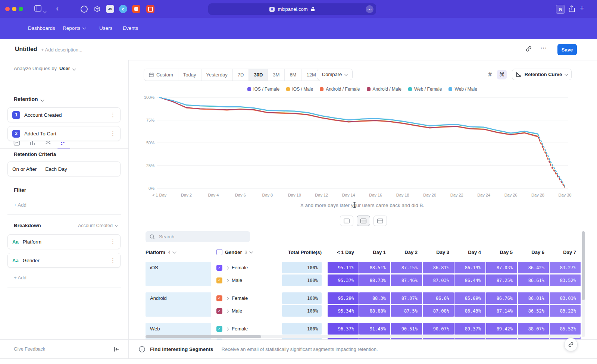 The width and height of the screenshot is (597, 364). I want to click on criteria-interval: Each Day, so click(56, 169).